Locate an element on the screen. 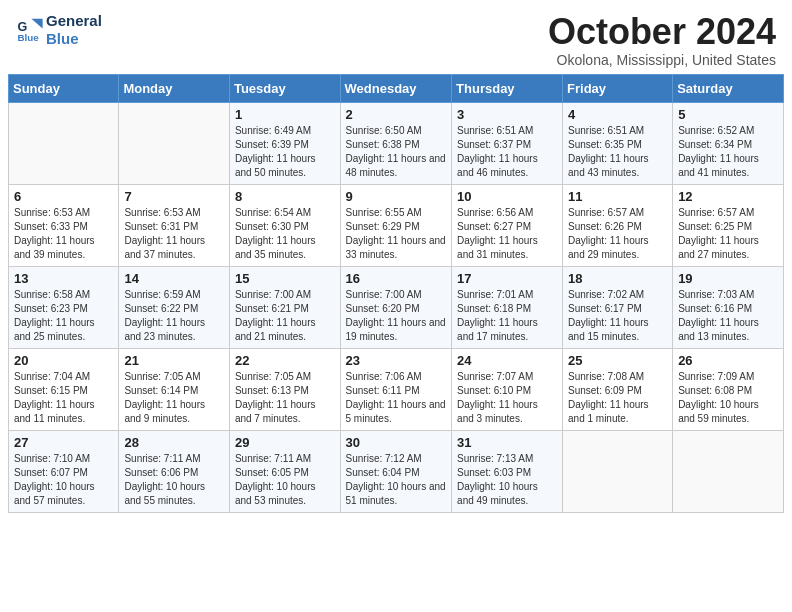 The height and width of the screenshot is (612, 792). day-number: 12 is located at coordinates (728, 196).